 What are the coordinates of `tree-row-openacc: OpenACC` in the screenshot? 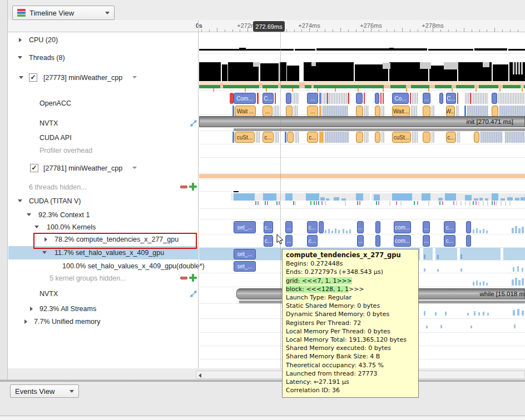 It's located at (103, 103).